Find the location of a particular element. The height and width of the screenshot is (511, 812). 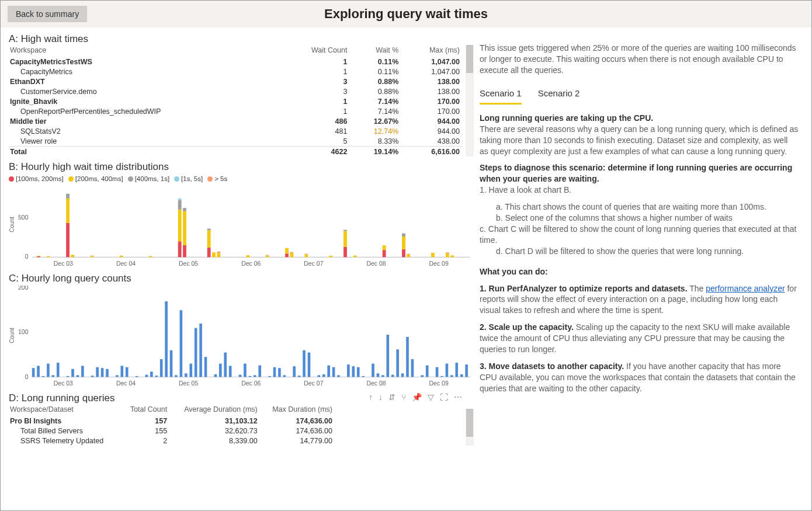

table-a-col: Workspace is located at coordinates (144, 51).